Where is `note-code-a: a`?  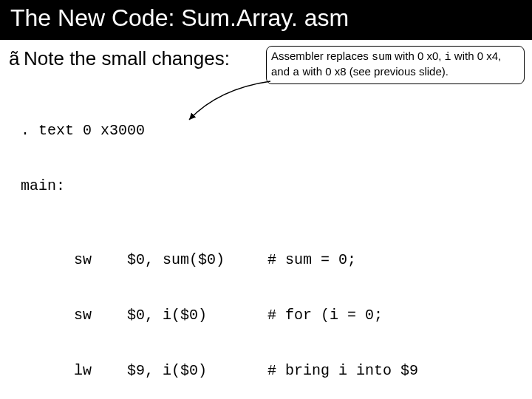
note-code-a: a is located at coordinates (296, 72).